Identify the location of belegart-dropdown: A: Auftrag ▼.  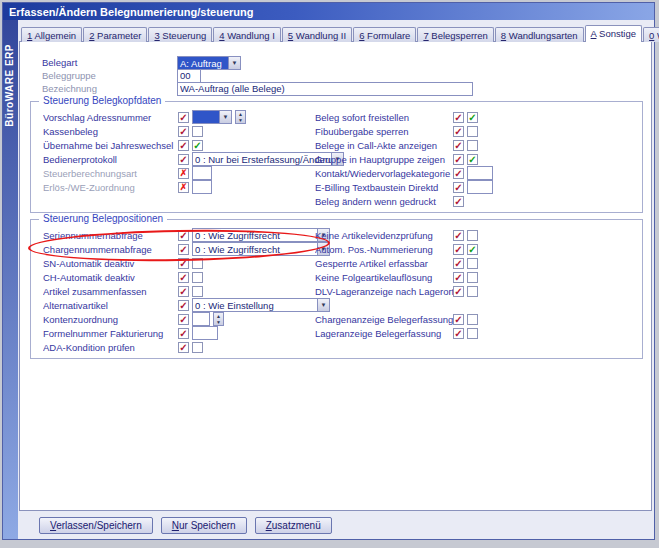
(209, 63).